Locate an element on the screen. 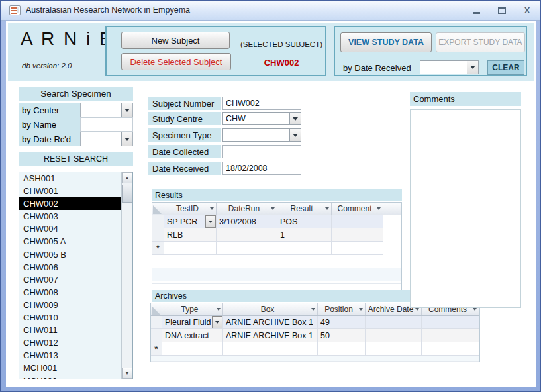 The image size is (541, 392). subject-list-item: CHW006 is located at coordinates (70, 268).